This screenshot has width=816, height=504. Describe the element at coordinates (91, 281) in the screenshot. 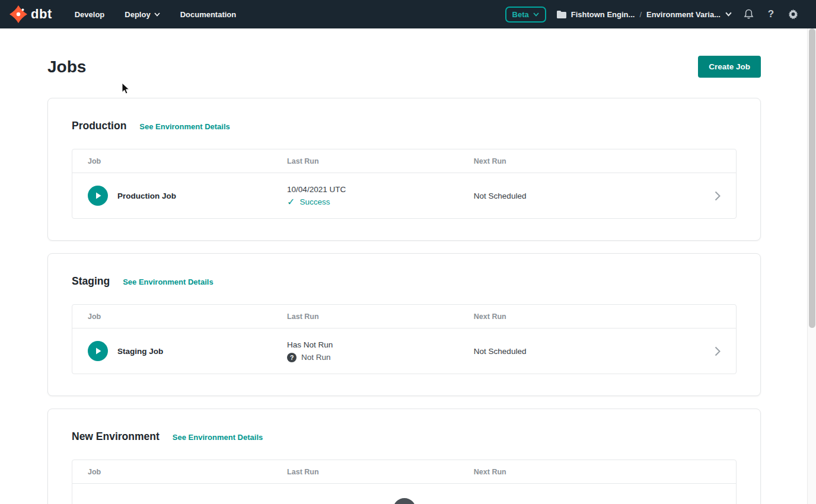

I see `environment-name: Staging` at that location.